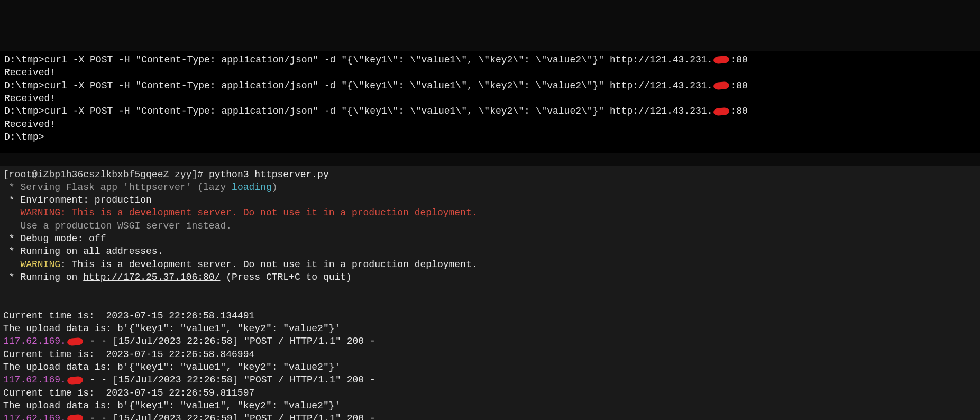  Describe the element at coordinates (30, 98) in the screenshot. I see `response-2: Received!` at that location.